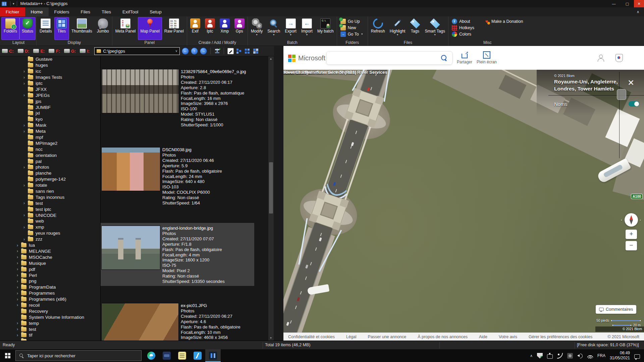 Image resolution: width=644 pixels, height=362 pixels. What do you see at coordinates (130, 12) in the screenshot?
I see `menu-item: ExifTool` at bounding box center [130, 12].